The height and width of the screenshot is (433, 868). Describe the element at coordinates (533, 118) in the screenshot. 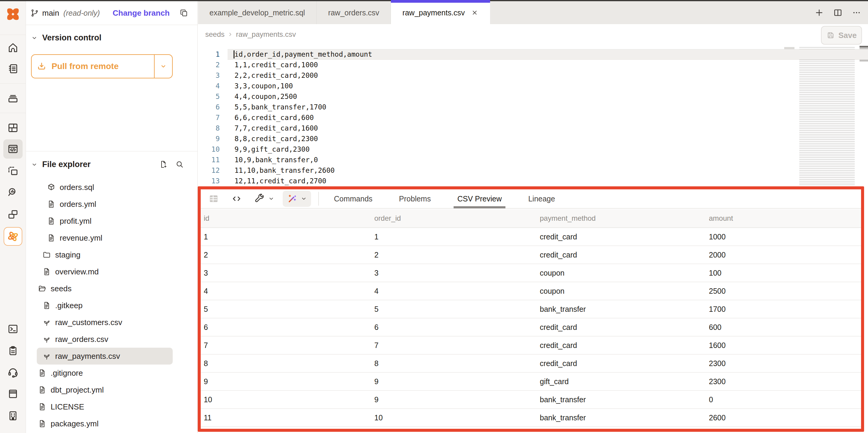

I see `editor-line: 7 6,6,credit_card,600` at that location.